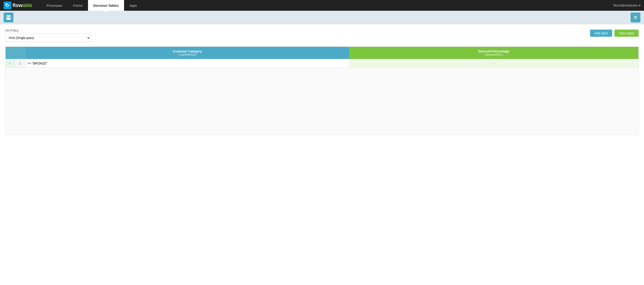 The image size is (644, 285). What do you see at coordinates (18, 6) in the screenshot?
I see `logo: flowable` at bounding box center [18, 6].